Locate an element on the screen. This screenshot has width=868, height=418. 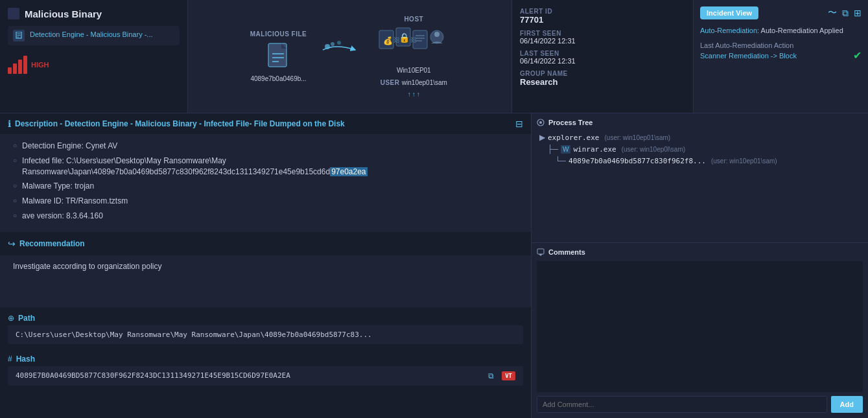
host-icon-svg: 💰 🔒 ⛓ ⛓ is located at coordinates (414, 45).